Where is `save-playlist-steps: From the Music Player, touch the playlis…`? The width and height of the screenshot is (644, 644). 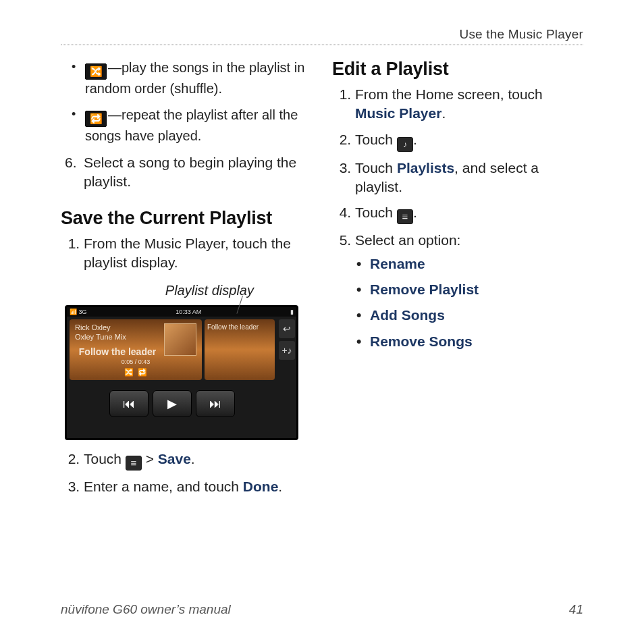
save-playlist-steps: From the Music Player, touch the playlis… is located at coordinates (186, 254).